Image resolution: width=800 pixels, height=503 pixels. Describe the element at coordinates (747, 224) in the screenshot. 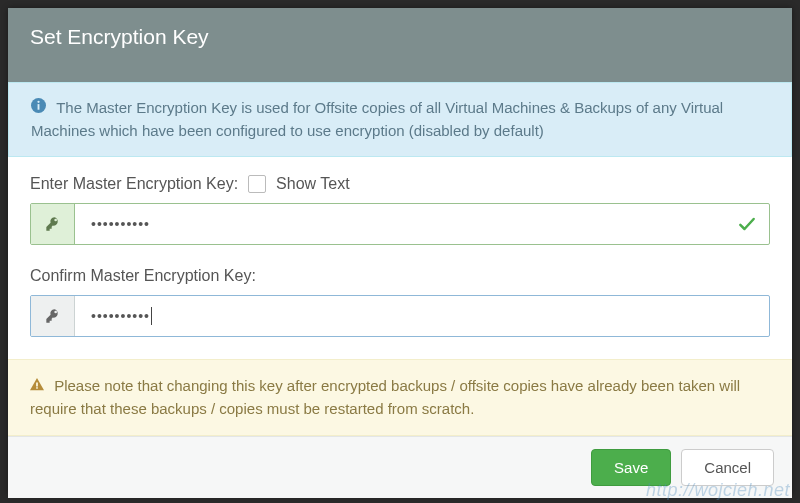

I see `check-icon` at that location.